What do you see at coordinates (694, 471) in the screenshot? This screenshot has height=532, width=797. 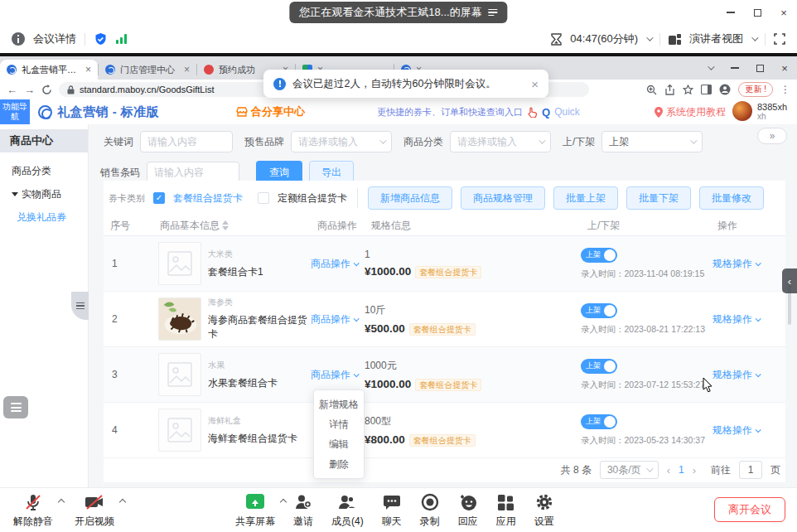 I see `next-page-button: ›` at bounding box center [694, 471].